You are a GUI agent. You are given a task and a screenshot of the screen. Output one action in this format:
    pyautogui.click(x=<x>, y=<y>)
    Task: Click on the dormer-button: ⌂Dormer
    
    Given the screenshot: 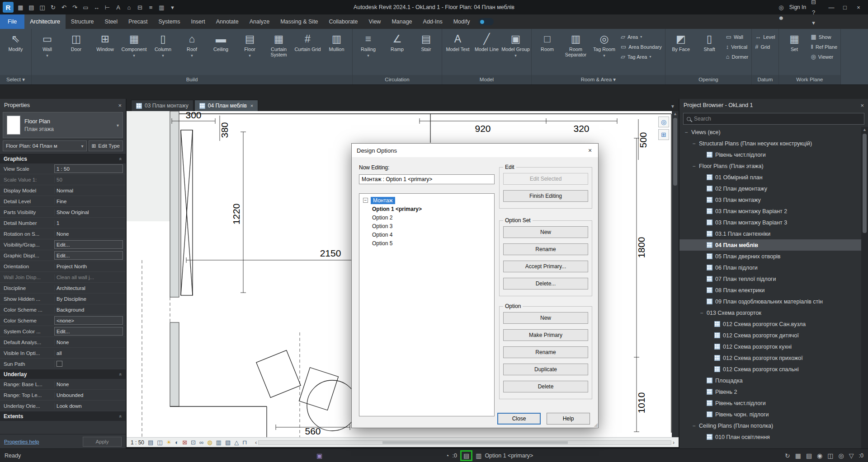 What is the action you would take?
    pyautogui.click(x=737, y=57)
    